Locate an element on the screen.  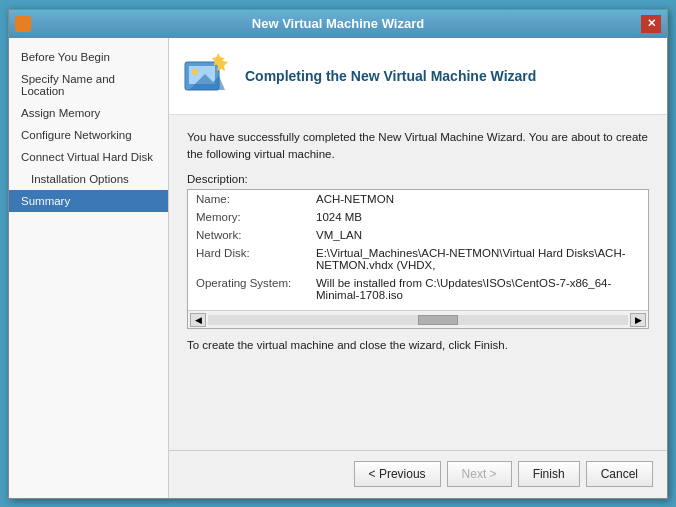
sidebar-item-specify-name: Specify Name and Location is located at coordinates (88, 85).